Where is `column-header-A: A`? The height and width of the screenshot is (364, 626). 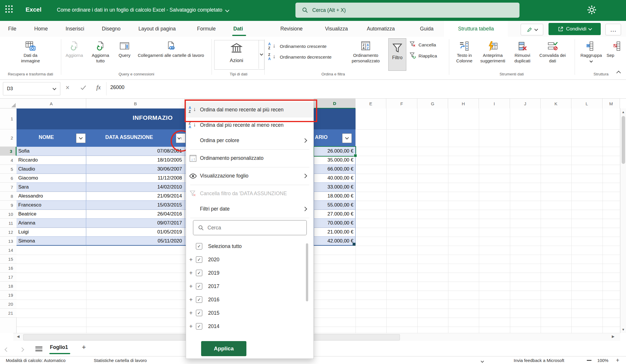
column-header-A: A is located at coordinates (51, 104).